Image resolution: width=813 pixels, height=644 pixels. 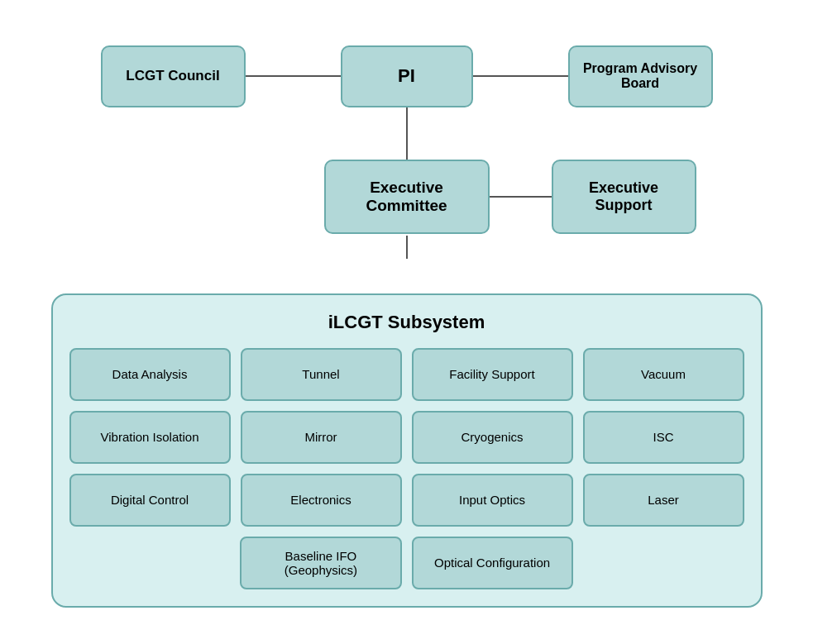 I want to click on cryogenics-label: Cryogenics, so click(x=491, y=436).